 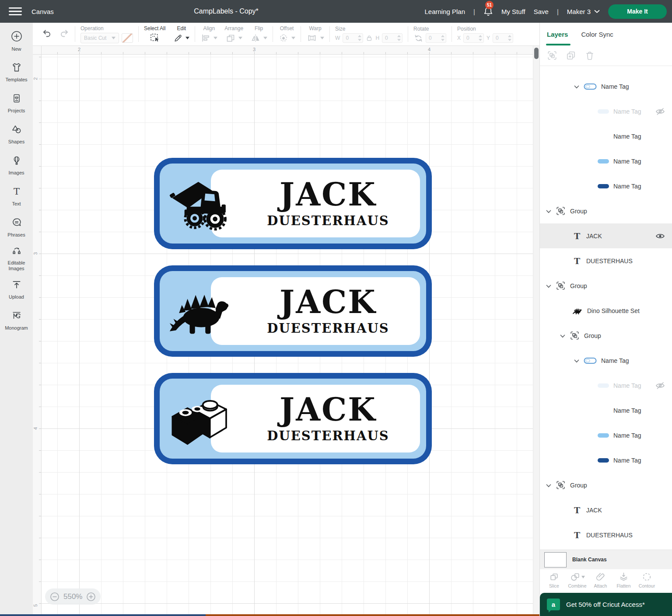 I want to click on size-group: Size W 0 H 0, so click(x=369, y=34).